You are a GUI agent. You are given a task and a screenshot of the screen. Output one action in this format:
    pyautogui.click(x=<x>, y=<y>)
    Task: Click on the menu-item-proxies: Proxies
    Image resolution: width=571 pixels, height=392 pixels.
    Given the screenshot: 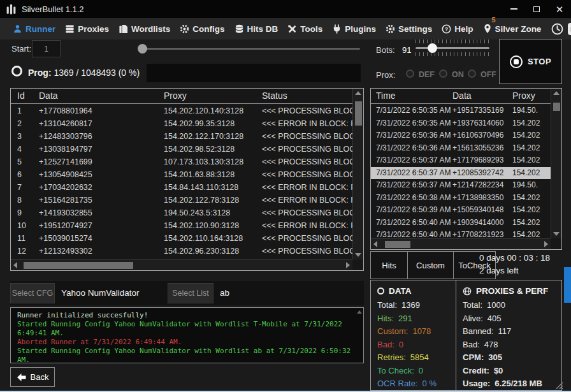 What is the action you would take?
    pyautogui.click(x=87, y=29)
    